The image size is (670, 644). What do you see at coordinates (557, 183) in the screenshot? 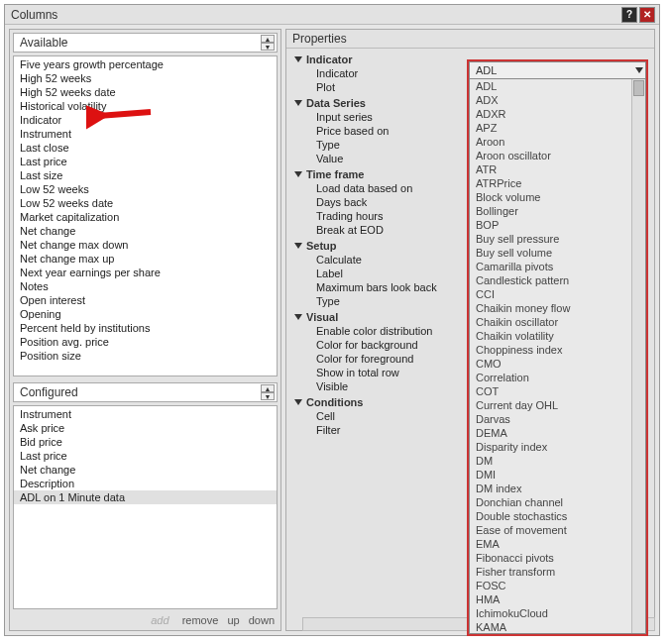
I see `dropdown-option: ATRPrice` at bounding box center [557, 183].